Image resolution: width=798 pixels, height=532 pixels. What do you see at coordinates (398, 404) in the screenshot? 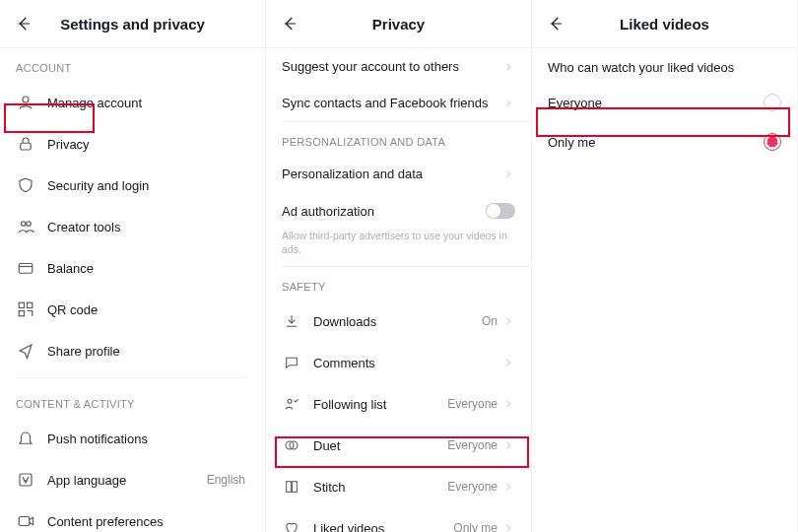
I see `following-list-row: Following list Everyone` at bounding box center [398, 404].